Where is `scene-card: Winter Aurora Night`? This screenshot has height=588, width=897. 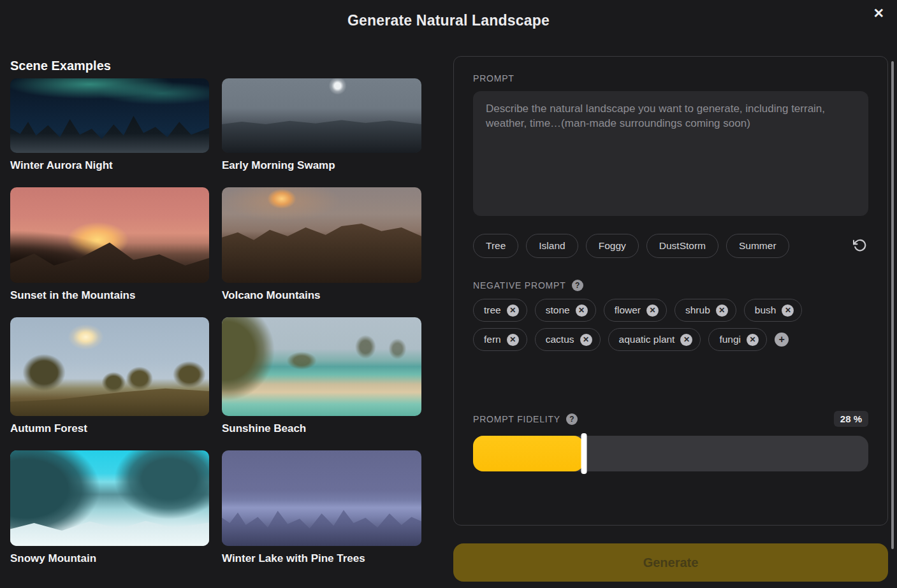
scene-card: Winter Aurora Night is located at coordinates (110, 125).